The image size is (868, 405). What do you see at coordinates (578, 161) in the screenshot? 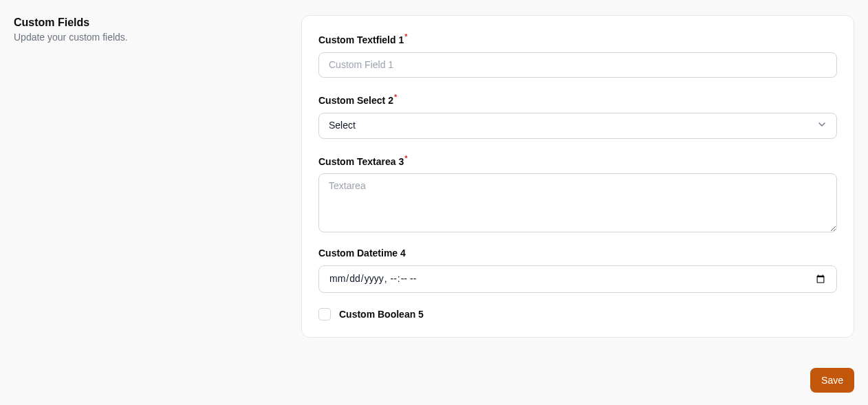
I see `custom-textarea-3-label: Custom Textarea 3*` at bounding box center [578, 161].